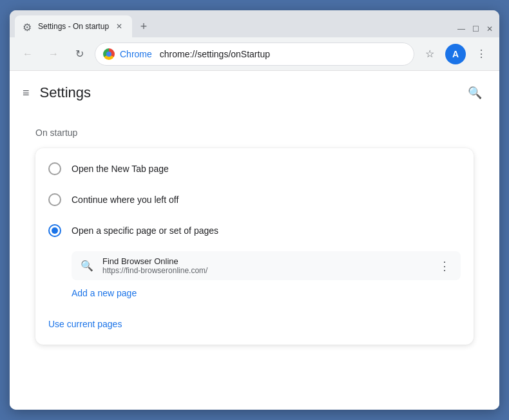 This screenshot has height=420, width=509. Describe the element at coordinates (145, 231) in the screenshot. I see `option-specific-label: Open a specific page or set of pages` at that location.